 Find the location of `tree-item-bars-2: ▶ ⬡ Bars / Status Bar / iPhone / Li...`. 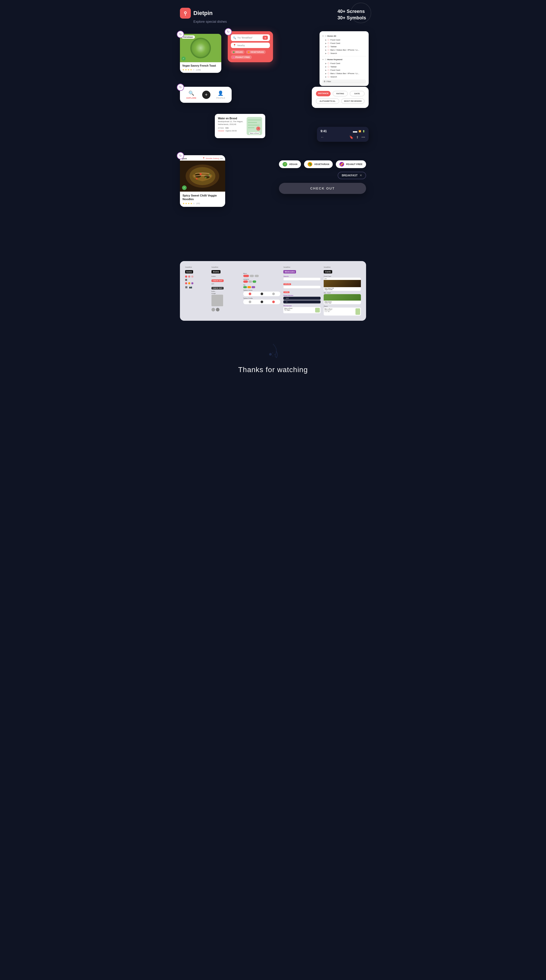

tree-item-bars-2: ▶ ⬡ Bars / Status Bar / iPhone / Li... is located at coordinates (344, 74).